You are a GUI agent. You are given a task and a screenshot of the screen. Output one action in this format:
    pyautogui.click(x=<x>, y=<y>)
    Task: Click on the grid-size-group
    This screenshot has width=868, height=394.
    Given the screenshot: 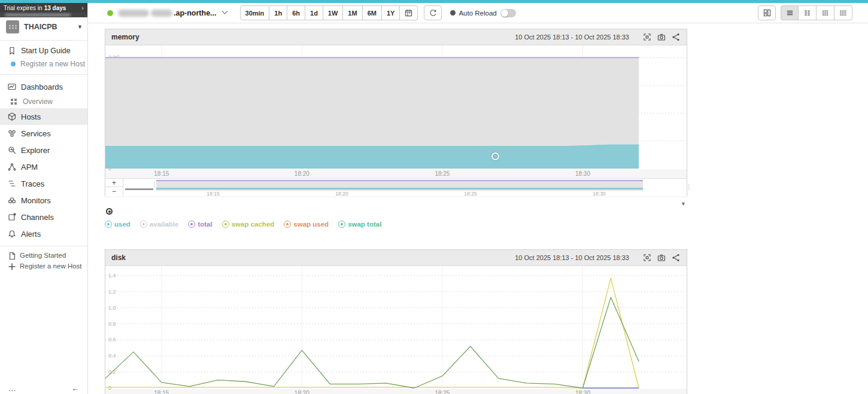 What is the action you would take?
    pyautogui.click(x=817, y=13)
    